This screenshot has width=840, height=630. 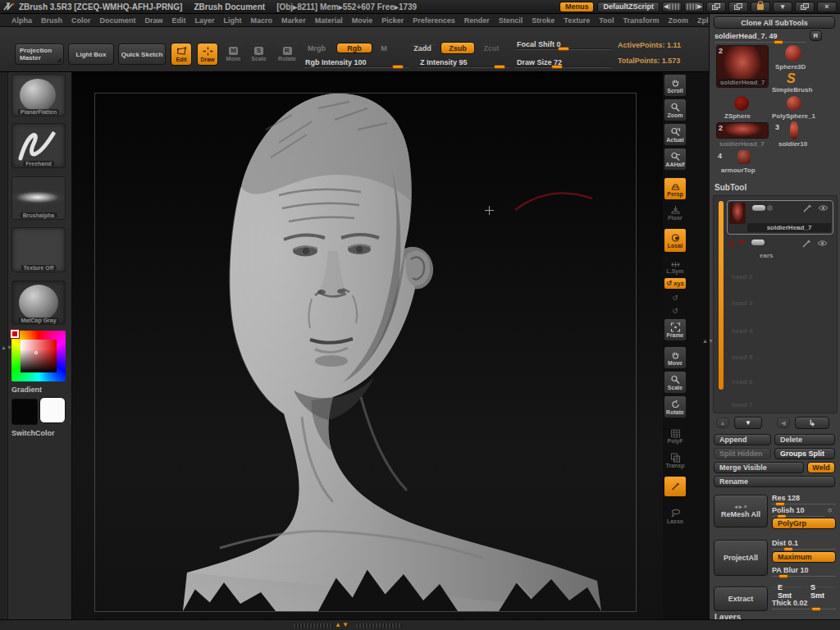 What do you see at coordinates (675, 330) in the screenshot?
I see `frame-button: Frame` at bounding box center [675, 330].